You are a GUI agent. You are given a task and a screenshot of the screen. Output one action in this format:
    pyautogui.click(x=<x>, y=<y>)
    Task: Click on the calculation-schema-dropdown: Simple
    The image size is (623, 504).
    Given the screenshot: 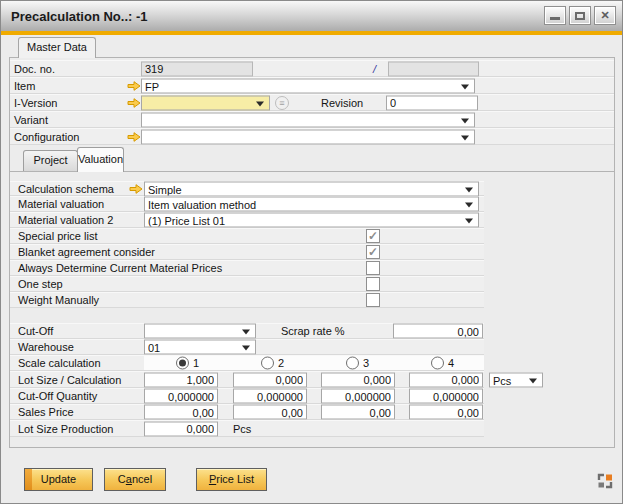 What is the action you would take?
    pyautogui.click(x=312, y=188)
    